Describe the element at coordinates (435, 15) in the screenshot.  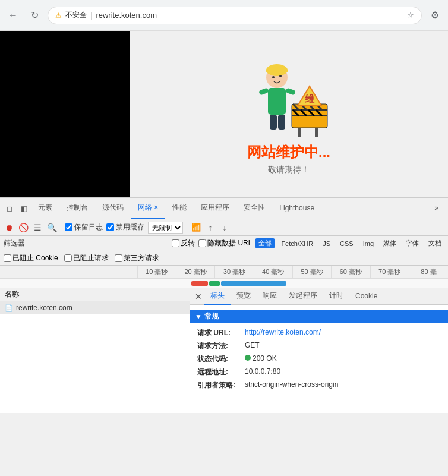
I see `settings-button: ⚙` at that location.